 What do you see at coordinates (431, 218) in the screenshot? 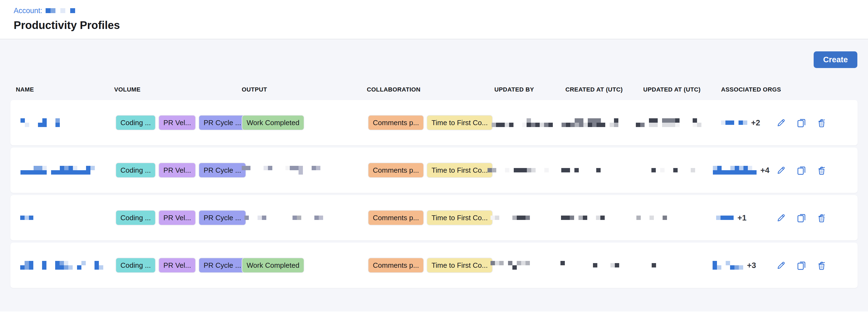
I see `cell-collaboration: Comments p...Time to First Co...` at bounding box center [431, 218].